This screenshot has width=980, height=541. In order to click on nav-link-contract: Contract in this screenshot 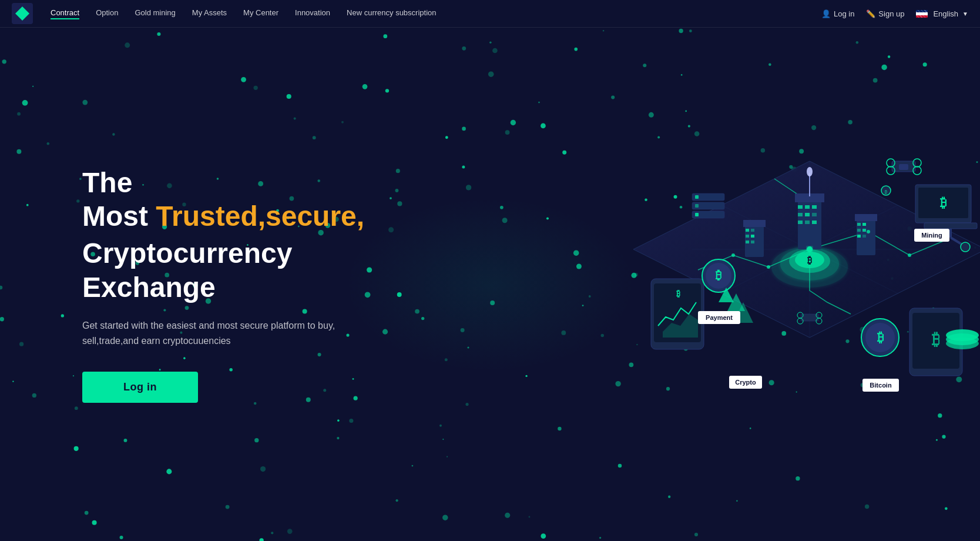, I will do `click(65, 14)`.